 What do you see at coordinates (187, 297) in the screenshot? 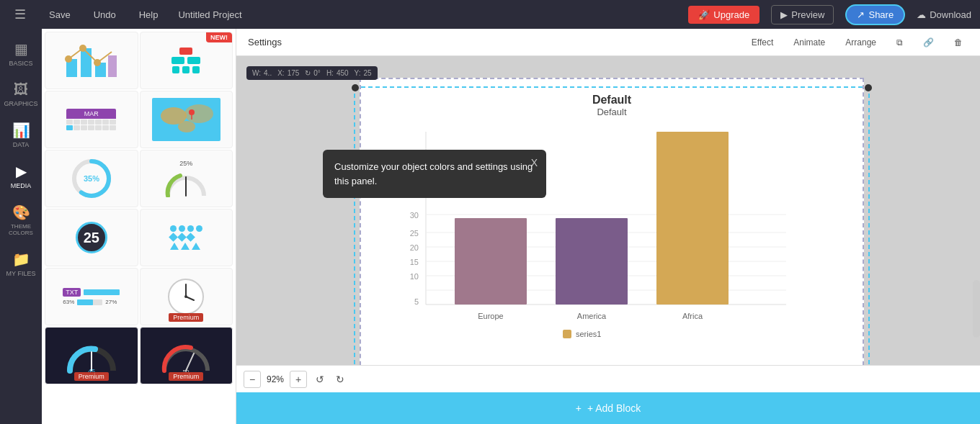
I see `panel-item-clock: Premium` at bounding box center [187, 297].